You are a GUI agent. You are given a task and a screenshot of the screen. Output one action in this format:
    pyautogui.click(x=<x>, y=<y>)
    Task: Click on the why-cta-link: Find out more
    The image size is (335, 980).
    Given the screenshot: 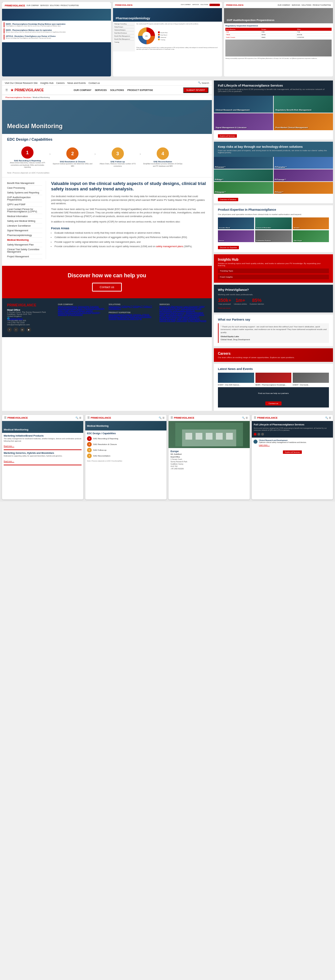 What is the action you would take?
    pyautogui.click(x=273, y=308)
    